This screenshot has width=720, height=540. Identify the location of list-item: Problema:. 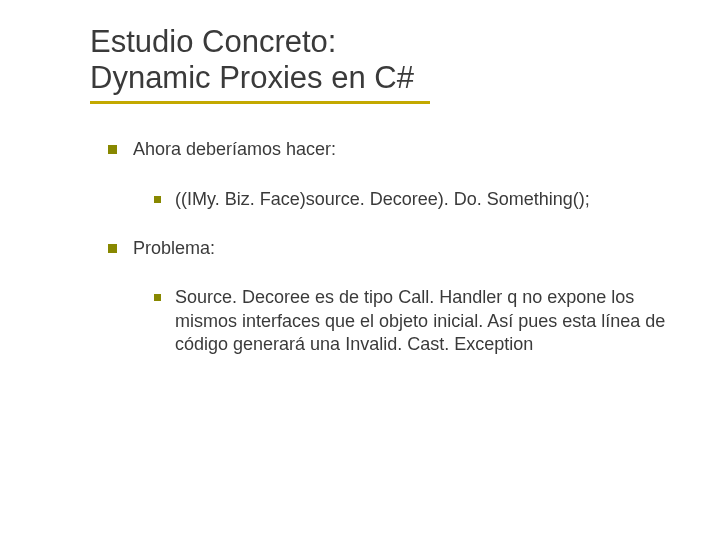
(394, 248).